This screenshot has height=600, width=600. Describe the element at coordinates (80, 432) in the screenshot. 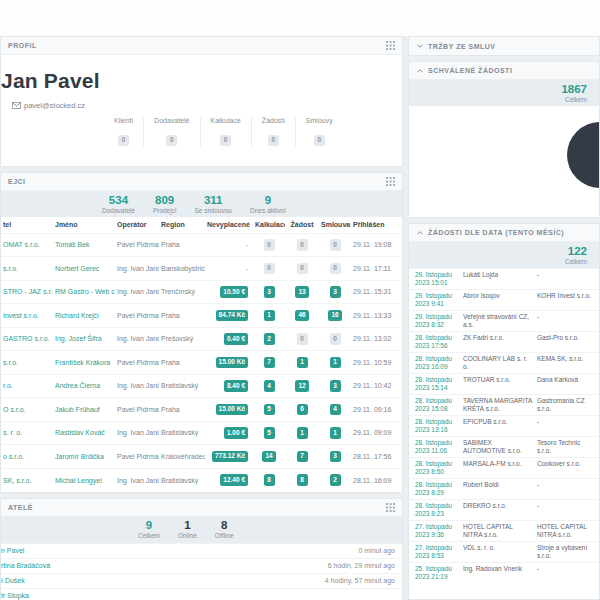

I see `seller-name-link: Rastislav Kováč` at that location.